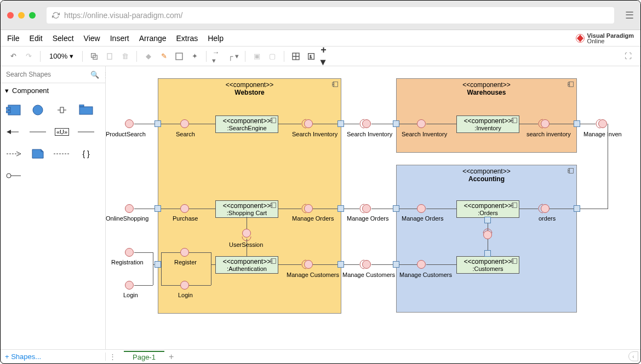  I want to click on ball-mo2, so click(367, 209).